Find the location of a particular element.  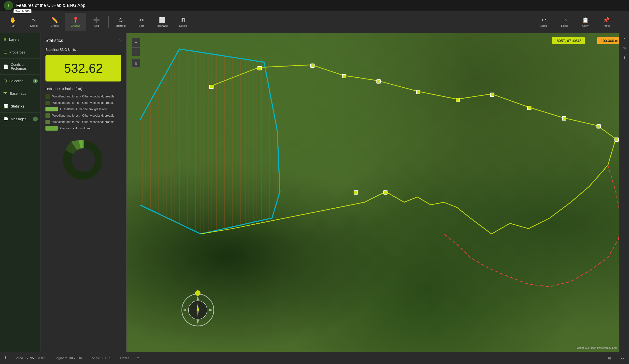

offset-unit: m is located at coordinates (138, 358).